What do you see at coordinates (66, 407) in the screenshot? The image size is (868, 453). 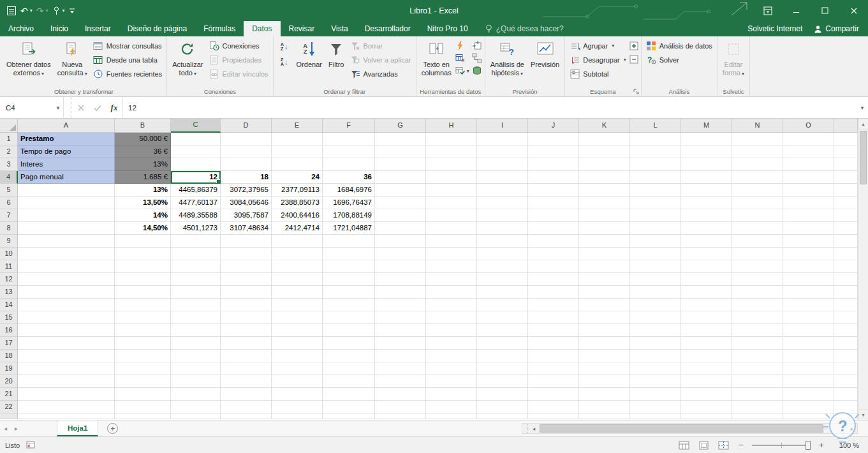 I see `cell-A22` at bounding box center [66, 407].